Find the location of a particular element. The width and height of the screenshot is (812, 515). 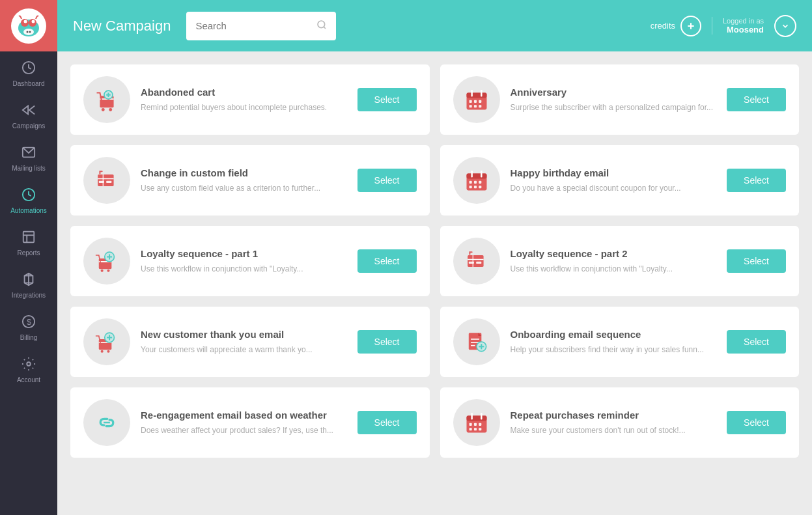

card-title-happy-birthday: Happy birthday email is located at coordinates (613, 173).